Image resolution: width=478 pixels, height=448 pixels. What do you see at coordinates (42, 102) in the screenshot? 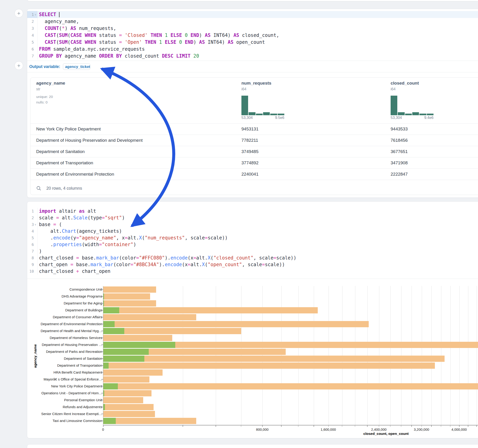
I see `column-stats: nulls: 0` at bounding box center [42, 102].